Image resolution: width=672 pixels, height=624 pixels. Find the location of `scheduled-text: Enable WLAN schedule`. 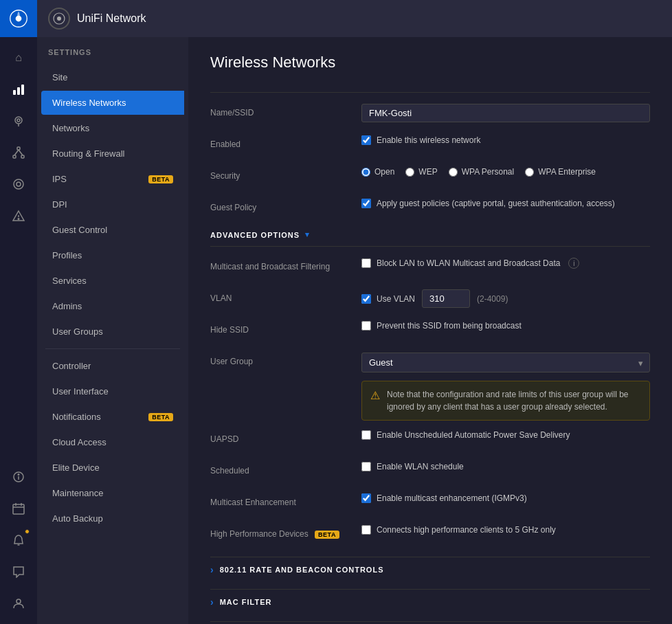

scheduled-text: Enable WLAN schedule is located at coordinates (421, 467).